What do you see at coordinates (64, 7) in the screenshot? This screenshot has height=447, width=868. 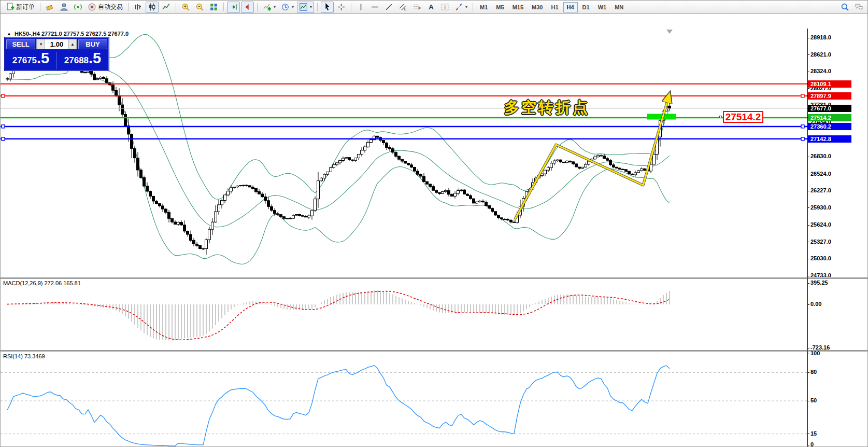 I see `profile-button` at bounding box center [64, 7].